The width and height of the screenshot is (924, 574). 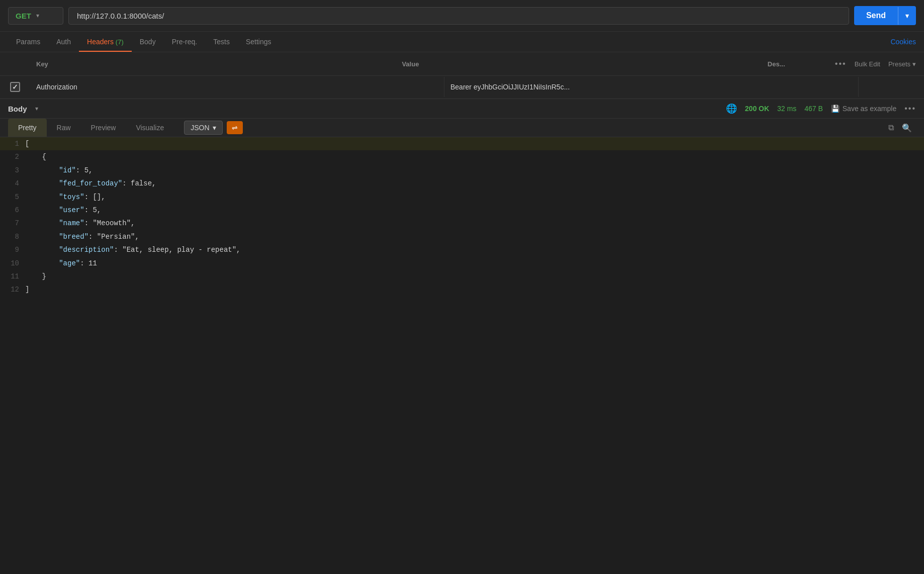 What do you see at coordinates (28, 42) in the screenshot?
I see `tab-params: Params` at bounding box center [28, 42].